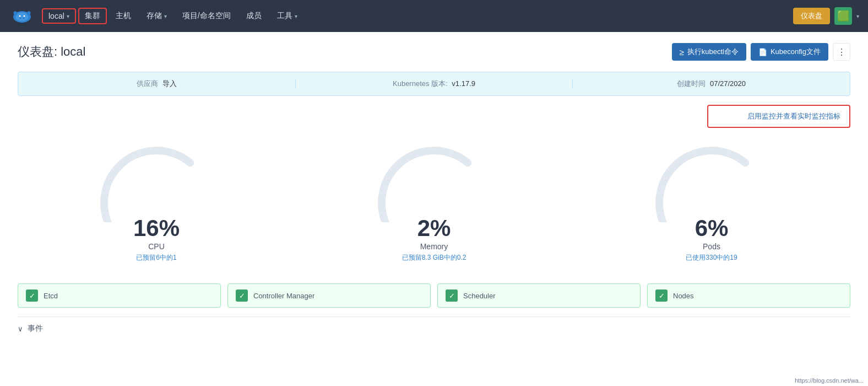 The height and width of the screenshot is (386, 868). What do you see at coordinates (661, 296) in the screenshot?
I see `status-check-icon-3: ✓` at bounding box center [661, 296].